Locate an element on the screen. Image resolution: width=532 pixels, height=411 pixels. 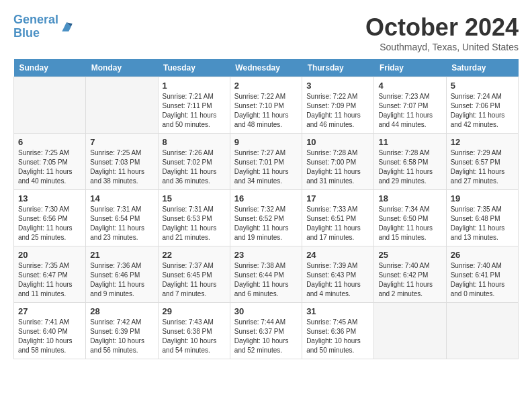
day-info: Sunrise: 7:40 AM Sunset: 6:42 PM Dayligh… is located at coordinates (410, 280).